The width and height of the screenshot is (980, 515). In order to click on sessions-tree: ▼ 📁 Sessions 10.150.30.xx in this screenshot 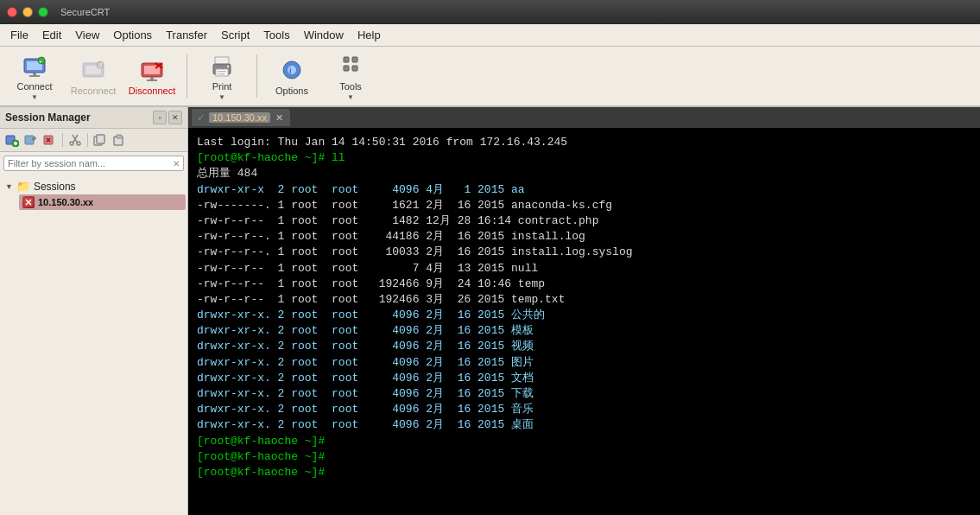, I will do `click(93, 345)`.